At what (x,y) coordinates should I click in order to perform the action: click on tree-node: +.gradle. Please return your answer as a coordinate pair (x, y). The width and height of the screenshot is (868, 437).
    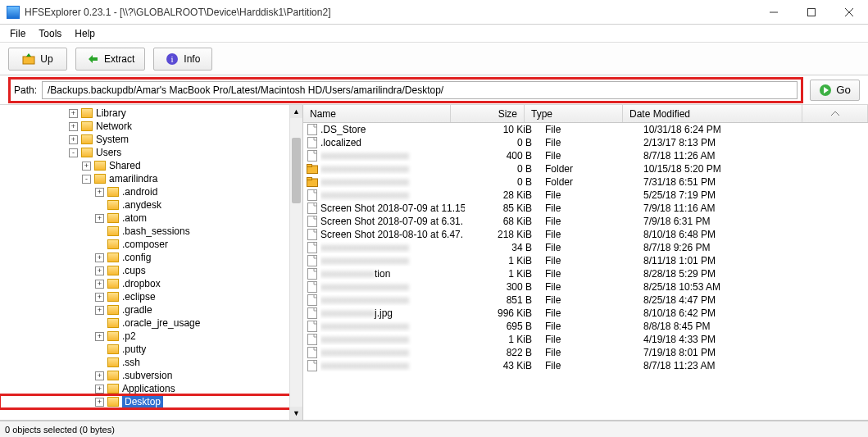
    Looking at the image, I should click on (151, 310).